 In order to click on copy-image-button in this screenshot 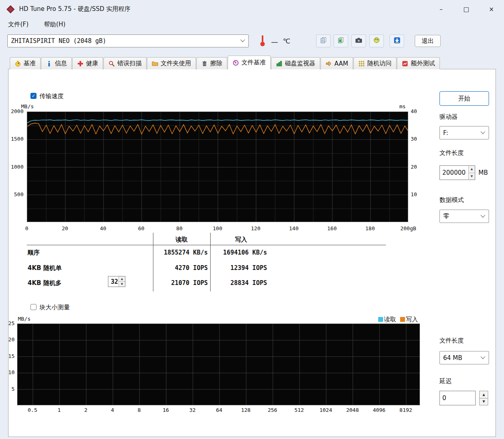, I will do `click(341, 41)`.